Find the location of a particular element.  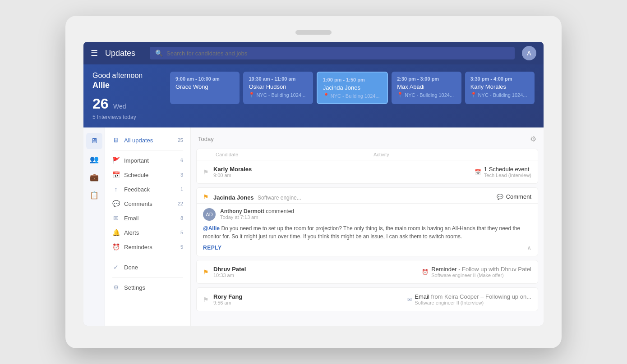

nav-icon-done: ✓ is located at coordinates (116, 267).